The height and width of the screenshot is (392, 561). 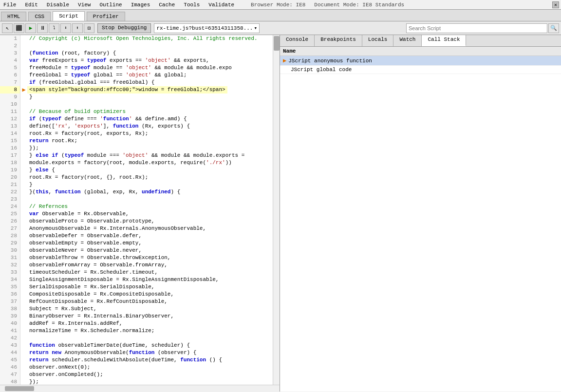 I want to click on code-line: if (freeGlobal.global === freeGlobal) {, so click(x=92, y=83).